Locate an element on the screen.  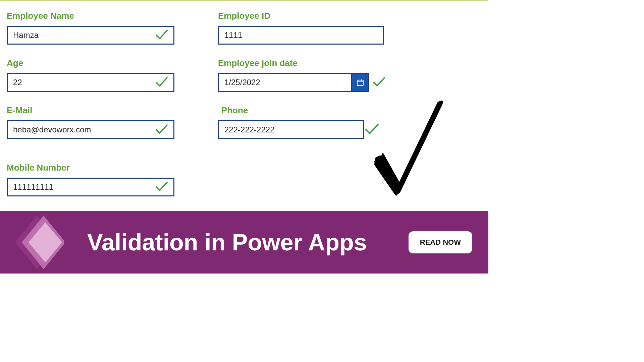
form-right-column: Employee ID Employee join date is located at coordinates (302, 110).